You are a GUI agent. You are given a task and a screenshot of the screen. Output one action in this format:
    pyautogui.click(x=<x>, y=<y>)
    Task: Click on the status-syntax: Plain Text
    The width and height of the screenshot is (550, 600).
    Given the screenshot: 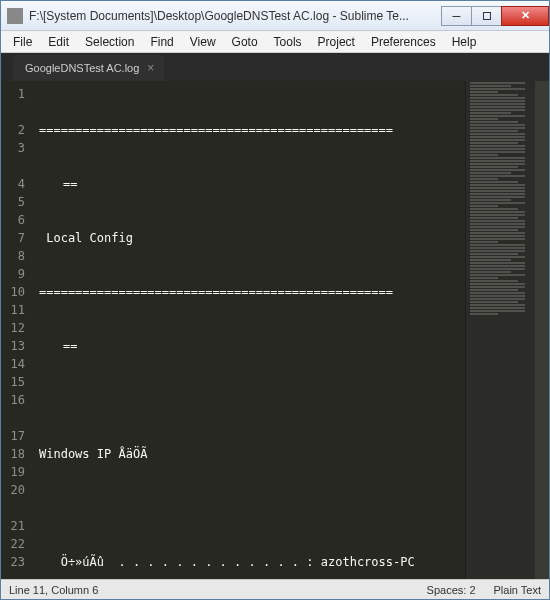 What is the action you would take?
    pyautogui.click(x=518, y=590)
    